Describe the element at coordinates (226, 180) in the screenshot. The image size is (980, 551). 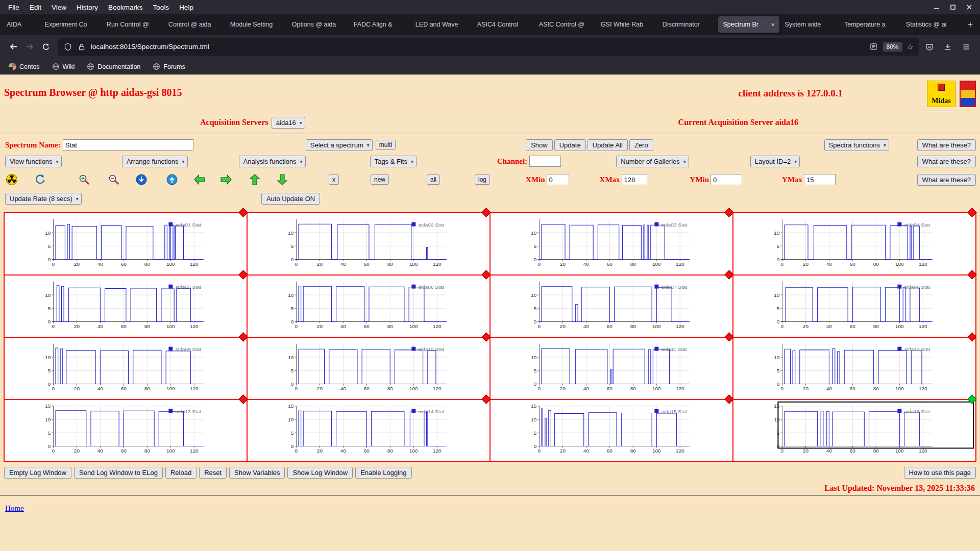
I see `pan-right-icon` at that location.